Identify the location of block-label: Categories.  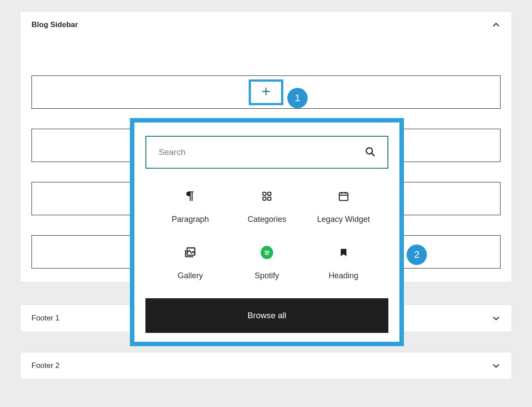
(267, 219).